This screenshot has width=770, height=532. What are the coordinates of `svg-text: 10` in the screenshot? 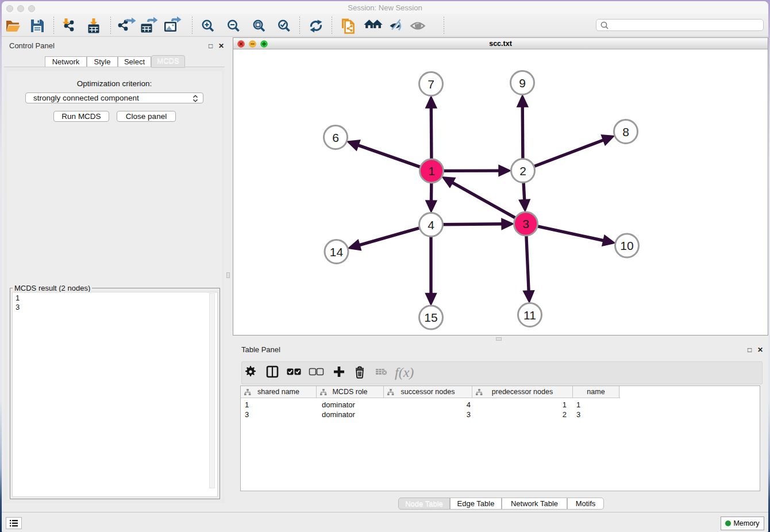 It's located at (626, 246).